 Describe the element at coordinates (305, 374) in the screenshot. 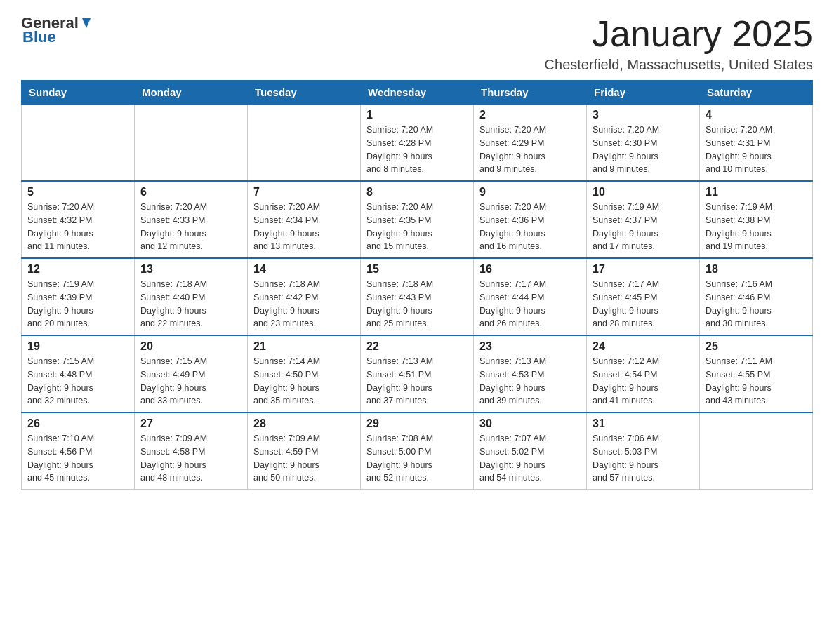

I see `calendar-day-21: 21Sunrise: 7:14 AMSunset: 4:50 PMDayligh…` at that location.